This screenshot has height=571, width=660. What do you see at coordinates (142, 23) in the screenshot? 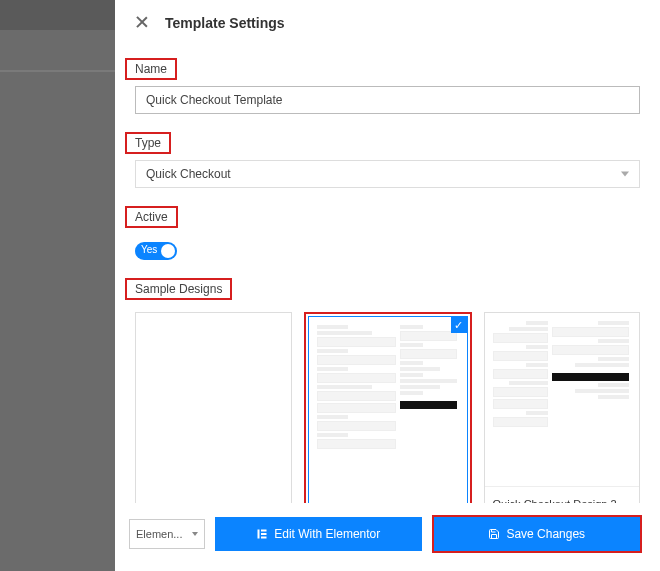
I see `close-icon` at bounding box center [142, 23].